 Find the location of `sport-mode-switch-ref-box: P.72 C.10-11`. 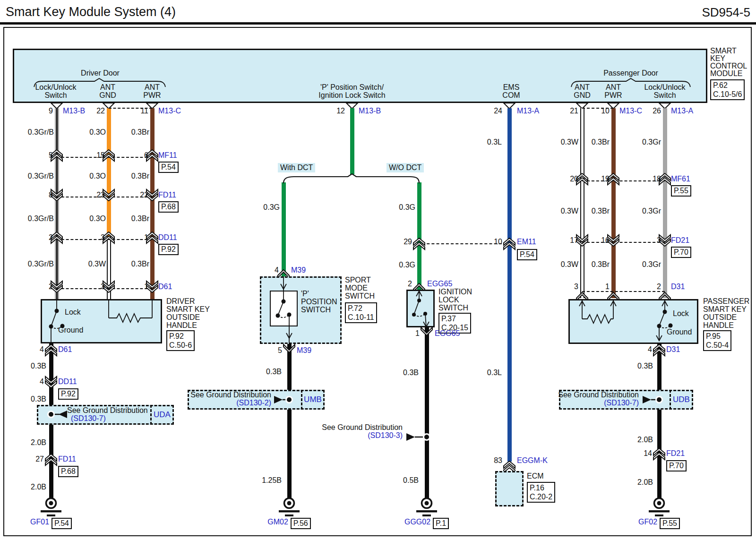

sport-mode-switch-ref-box: P.72 C.10-11 is located at coordinates (361, 313).